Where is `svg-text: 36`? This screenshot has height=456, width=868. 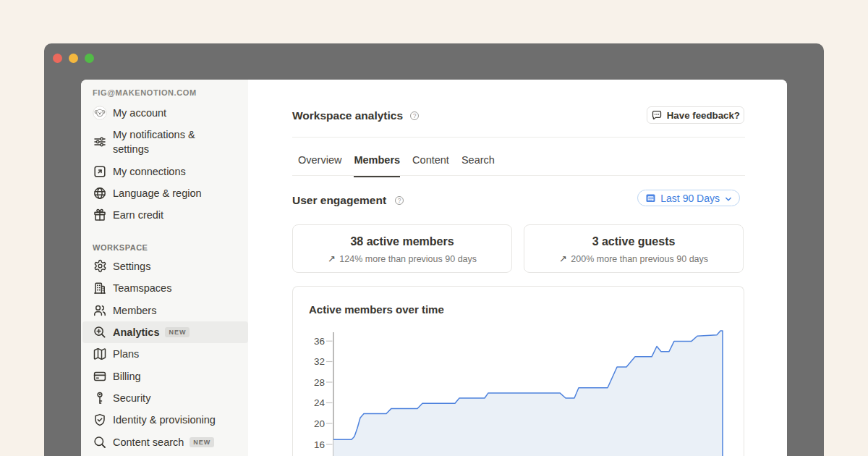 svg-text: 36 is located at coordinates (320, 342).